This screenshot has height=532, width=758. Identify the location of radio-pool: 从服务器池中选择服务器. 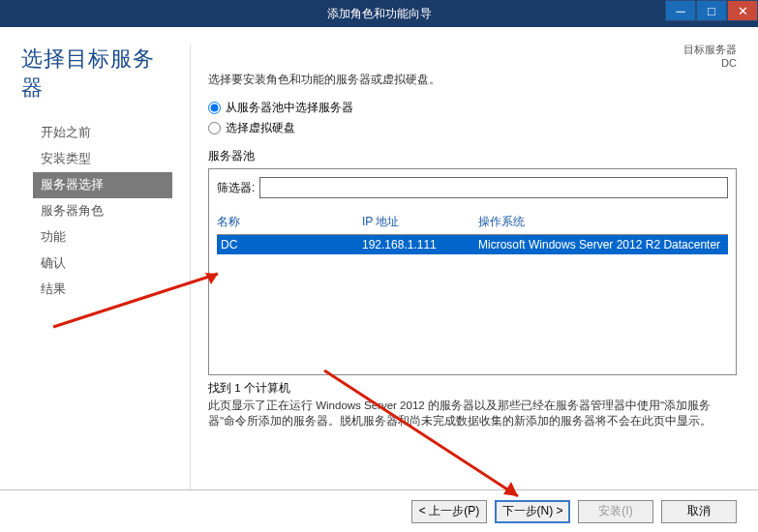
(472, 108).